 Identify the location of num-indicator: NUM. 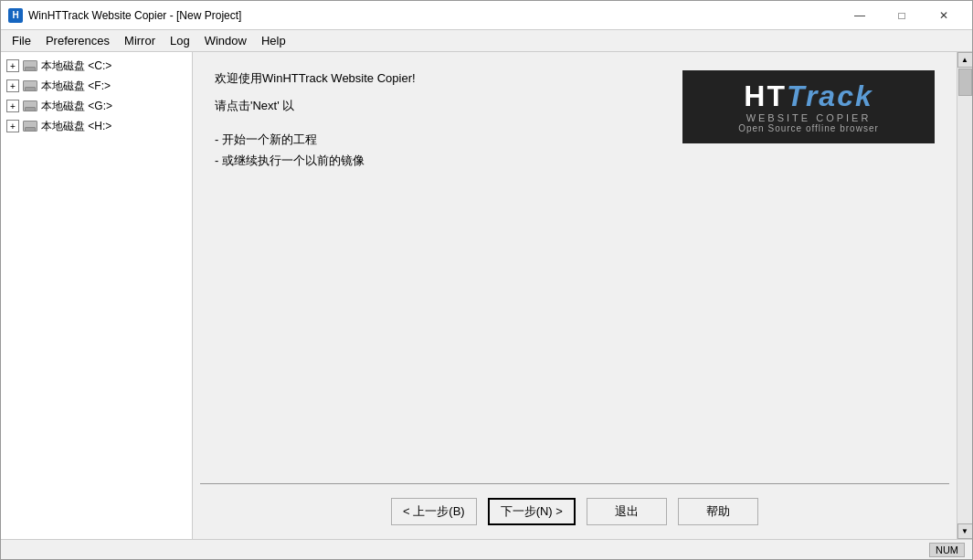
(947, 550).